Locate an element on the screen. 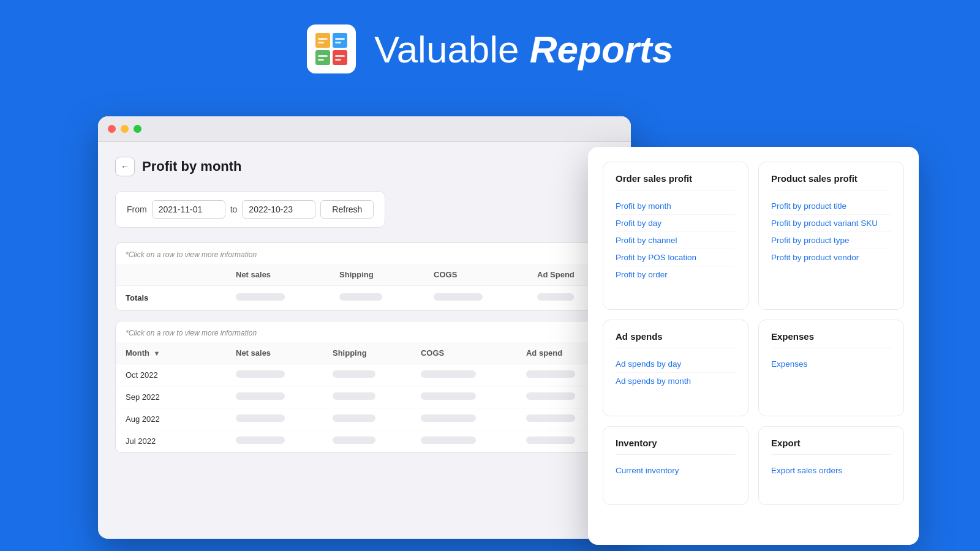 This screenshot has height=551, width=980. window-chrome is located at coordinates (364, 129).